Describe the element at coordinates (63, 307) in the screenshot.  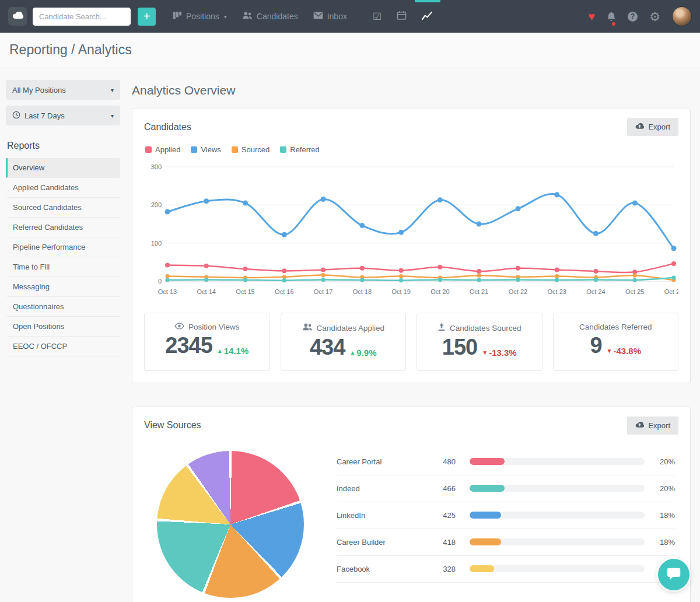
I see `sidebar-item-questionnaires: Questionnaires` at that location.